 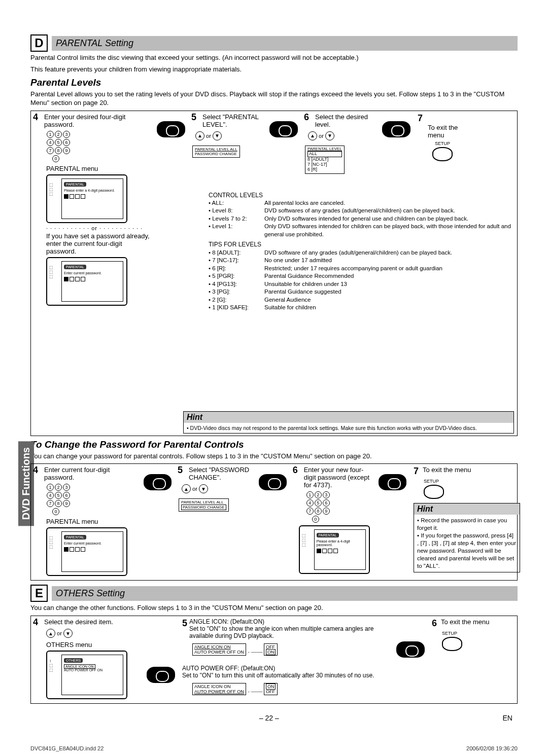 I want to click on parental-levels-desc: Parental Level allows you to set the rat…, so click(x=274, y=99).